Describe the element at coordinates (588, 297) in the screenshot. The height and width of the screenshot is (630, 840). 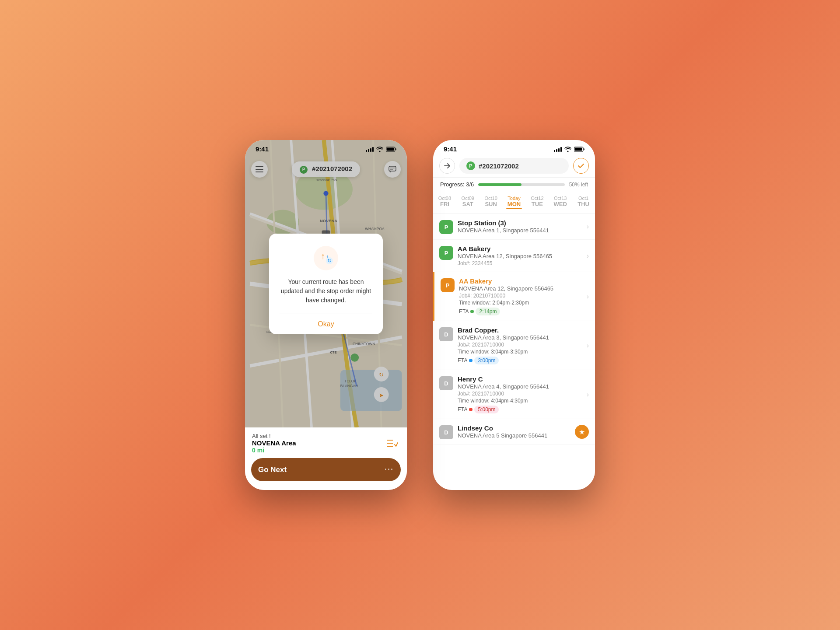
I see `chevron-icon-3: ›` at that location.